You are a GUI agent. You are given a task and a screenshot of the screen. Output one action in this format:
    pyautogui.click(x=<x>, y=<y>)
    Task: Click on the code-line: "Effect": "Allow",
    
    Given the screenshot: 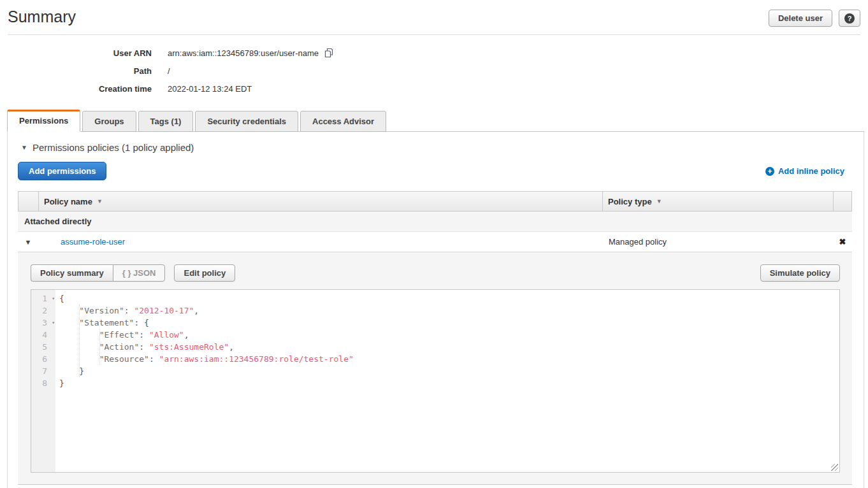 What is the action you would take?
    pyautogui.click(x=447, y=335)
    